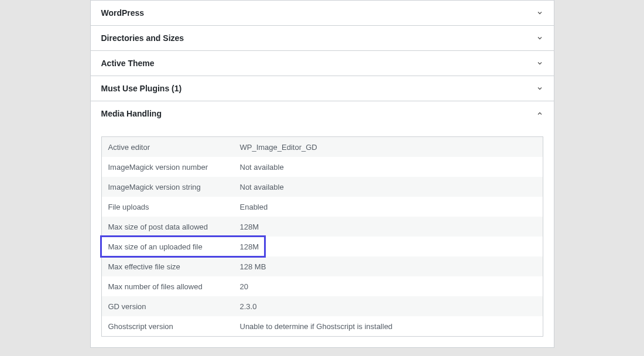  What do you see at coordinates (322, 207) in the screenshot?
I see `table-row: File uploads Enabled` at bounding box center [322, 207].